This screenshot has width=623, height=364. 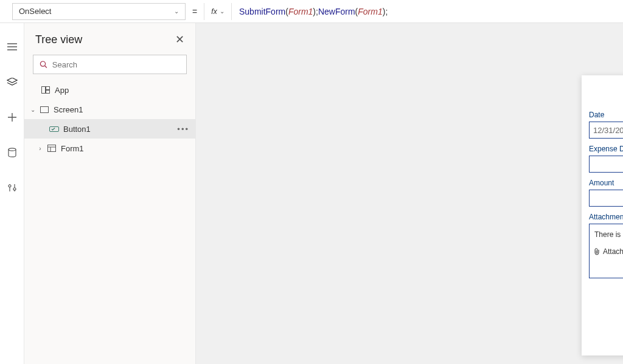 I want to click on tree-view-title: Tree view, so click(x=58, y=40).